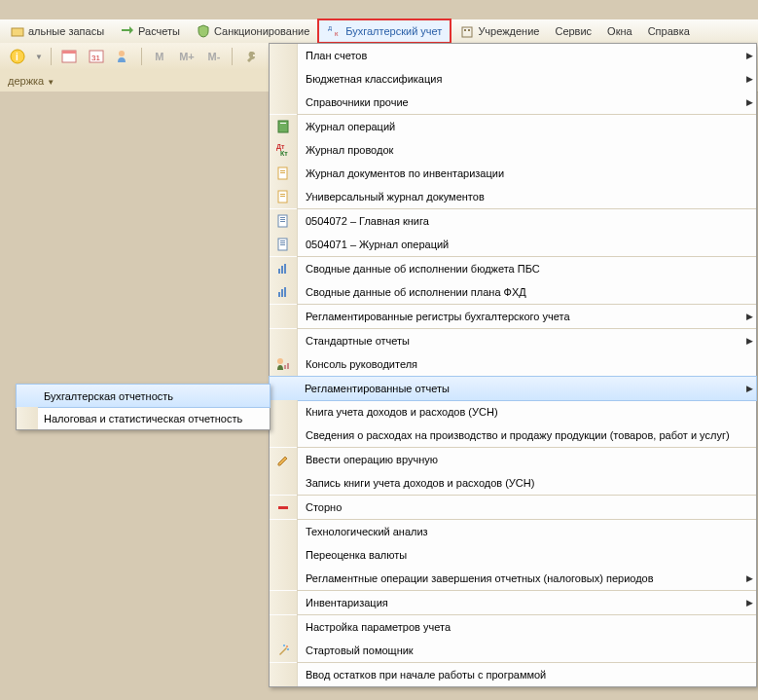  I want to click on dd-op-journal: Журнал операций, so click(513, 127).